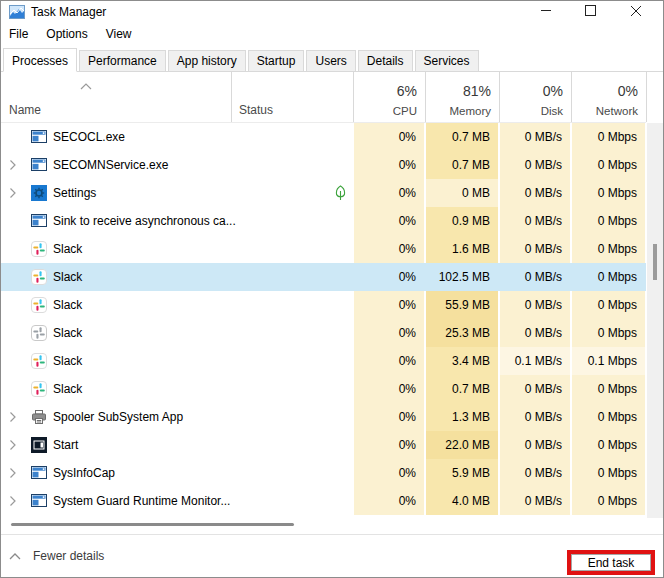 Image resolution: width=664 pixels, height=578 pixels. Describe the element at coordinates (122, 61) in the screenshot. I see `tab-performance: Performance` at that location.